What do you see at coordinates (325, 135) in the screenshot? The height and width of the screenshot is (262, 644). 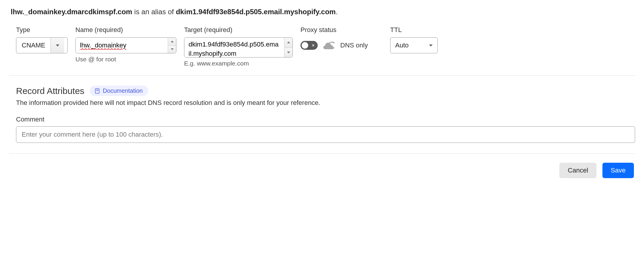 I see `comment-input` at bounding box center [325, 135].